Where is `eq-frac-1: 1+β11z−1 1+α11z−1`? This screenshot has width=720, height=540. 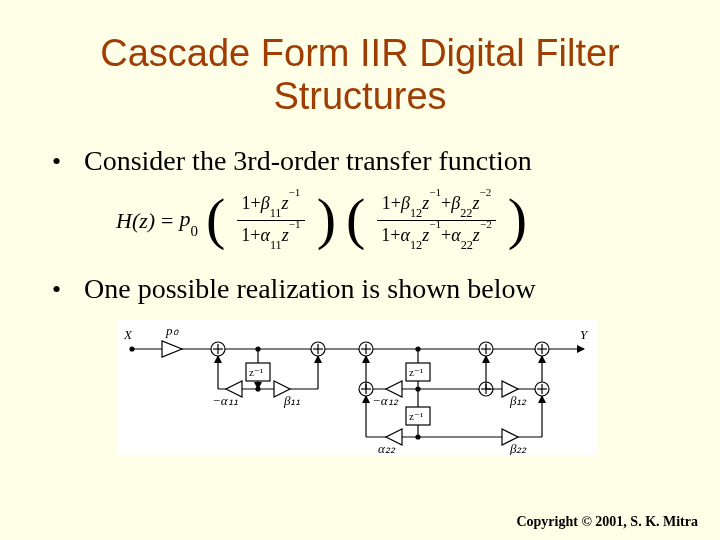
eq-frac-1: 1+β11z−1 1+α11z−1 is located at coordinates (270, 220).